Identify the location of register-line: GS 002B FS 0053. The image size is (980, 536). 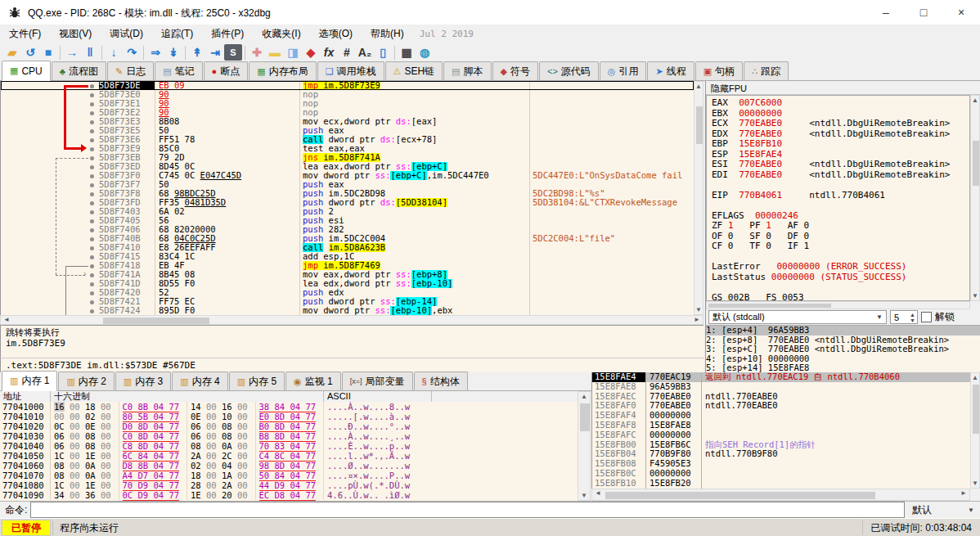
(841, 298).